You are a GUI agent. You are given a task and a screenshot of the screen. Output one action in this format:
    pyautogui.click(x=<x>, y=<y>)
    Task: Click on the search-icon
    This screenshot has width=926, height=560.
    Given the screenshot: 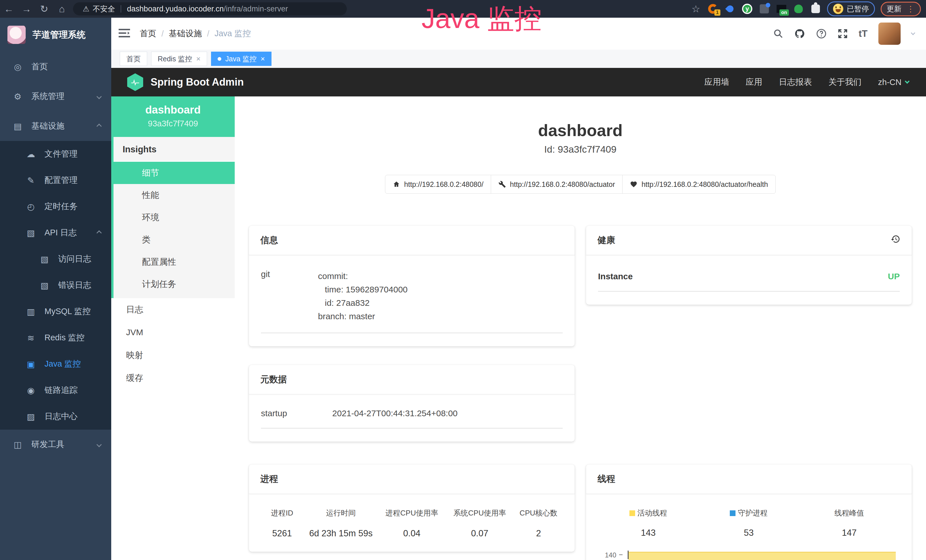 What is the action you would take?
    pyautogui.click(x=778, y=34)
    